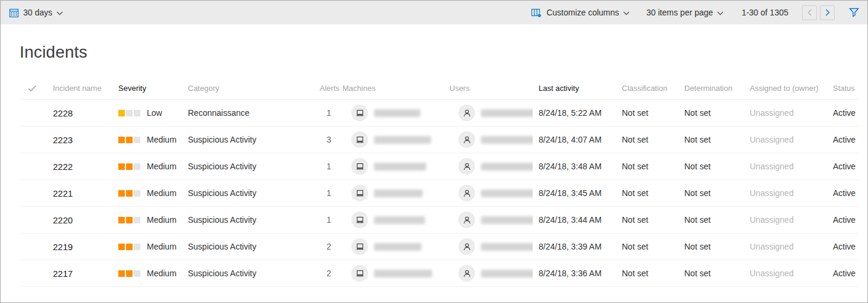 The width and height of the screenshot is (868, 303). I want to click on incident-name-link: 2228, so click(86, 113).